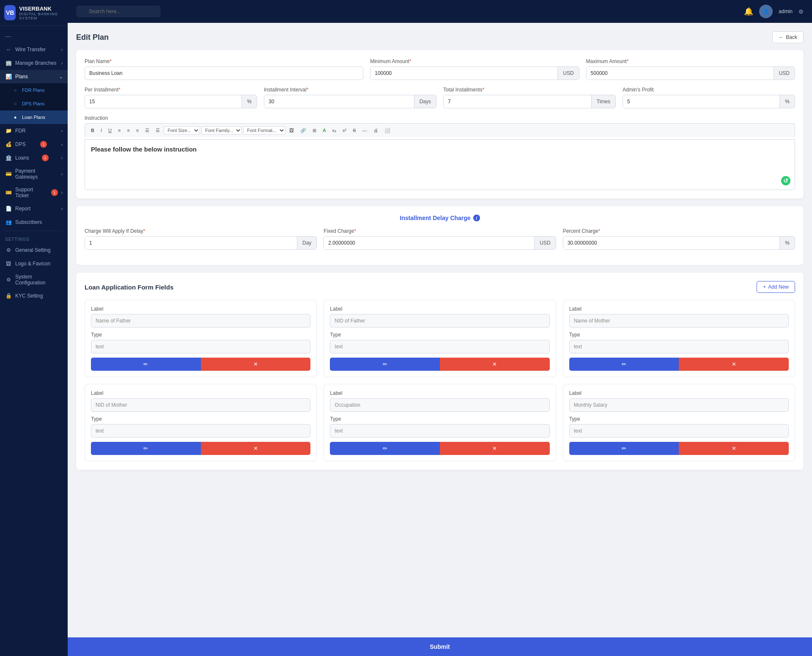 This screenshot has height=656, width=812. What do you see at coordinates (679, 422) in the screenshot?
I see `loan-field-6: Label Monthly Salary Type text ✏ ✕` at bounding box center [679, 422].